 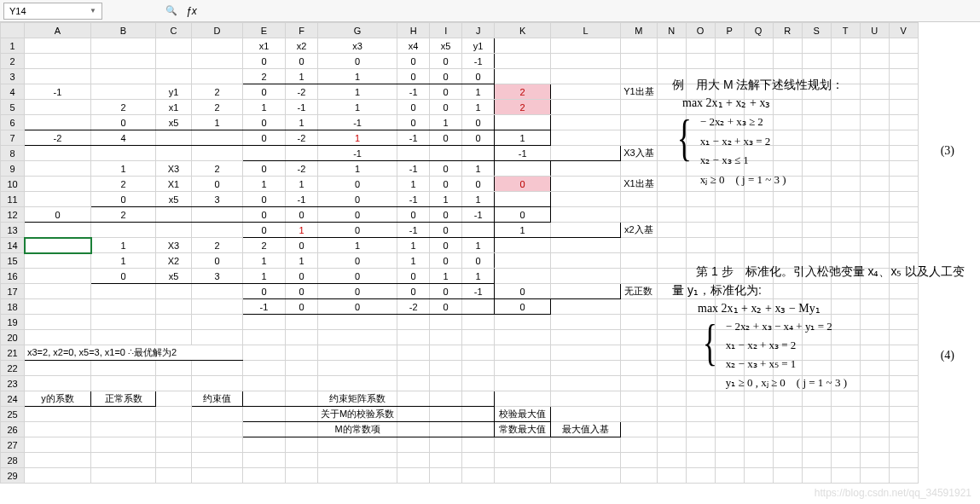 I want to click on cell-J18, so click(x=478, y=307).